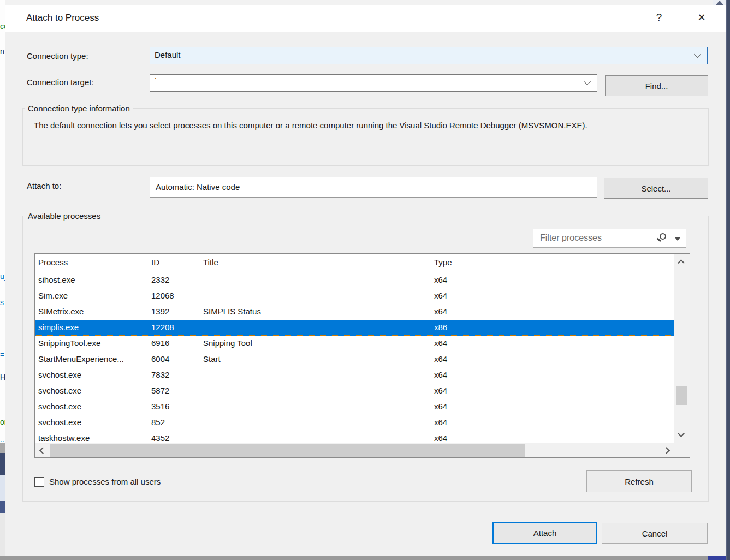 The width and height of the screenshot is (730, 560). Describe the element at coordinates (678, 239) in the screenshot. I see `filter-dropdown-icon` at that location.